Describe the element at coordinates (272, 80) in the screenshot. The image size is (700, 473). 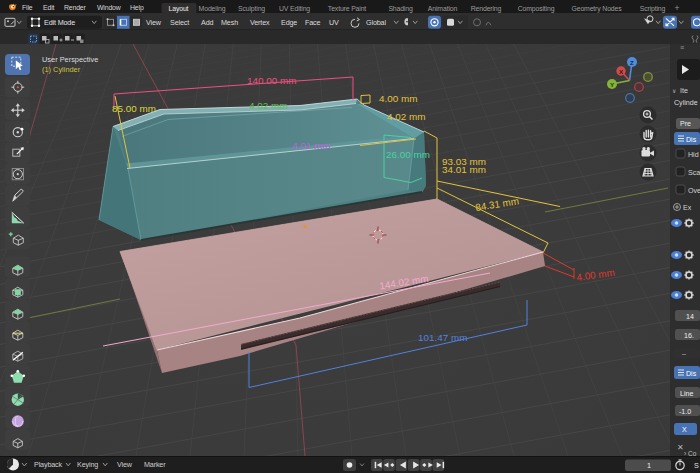
I see `svg-text: 140.00 mm` at that location.